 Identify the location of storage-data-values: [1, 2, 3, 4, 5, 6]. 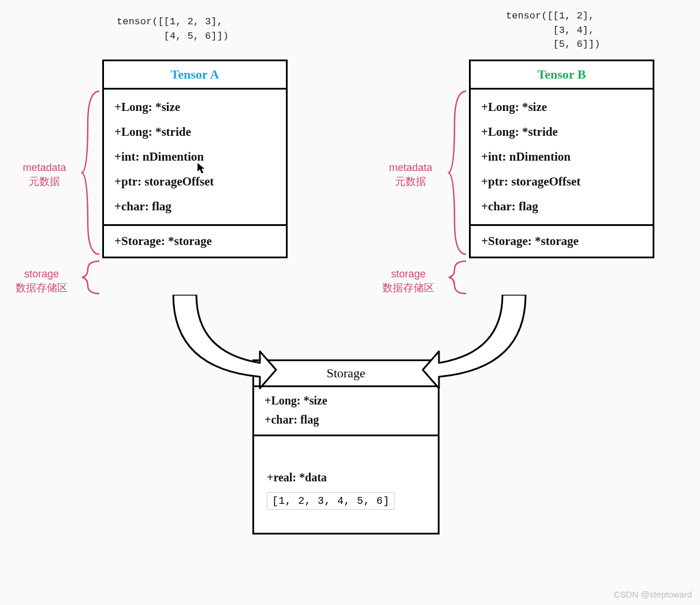
(330, 501).